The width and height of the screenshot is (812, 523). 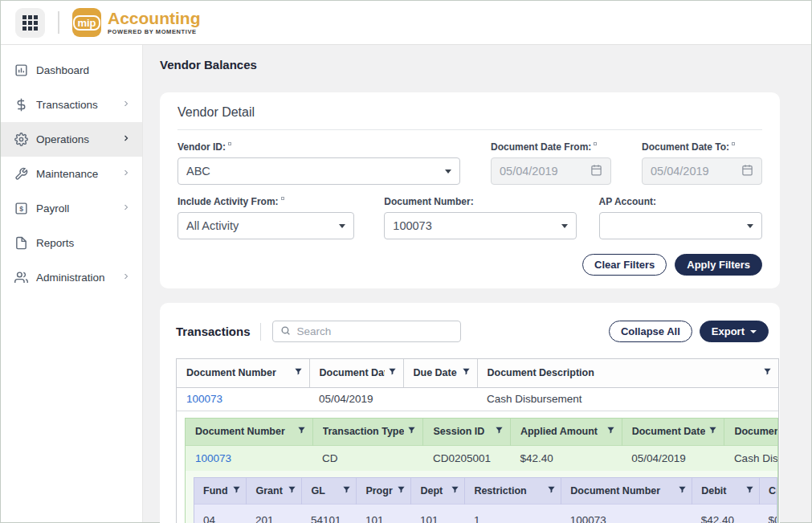 What do you see at coordinates (286, 332) in the screenshot?
I see `search-icon` at bounding box center [286, 332].